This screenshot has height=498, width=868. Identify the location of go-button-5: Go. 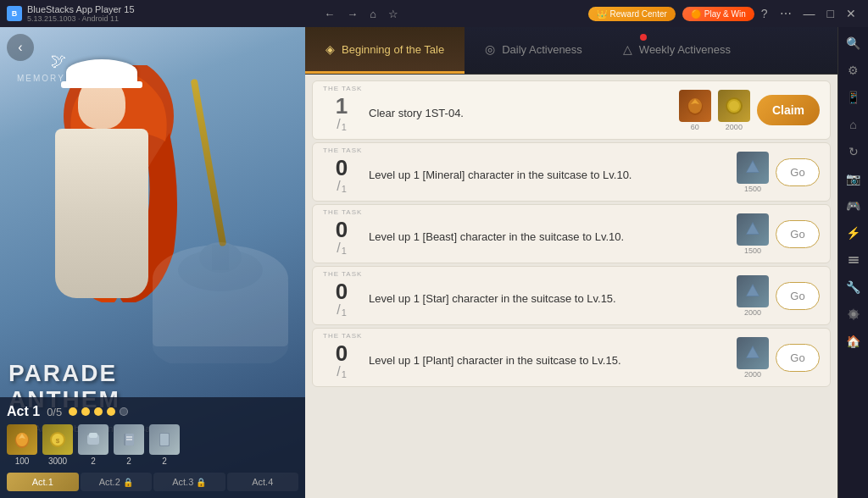
(798, 357).